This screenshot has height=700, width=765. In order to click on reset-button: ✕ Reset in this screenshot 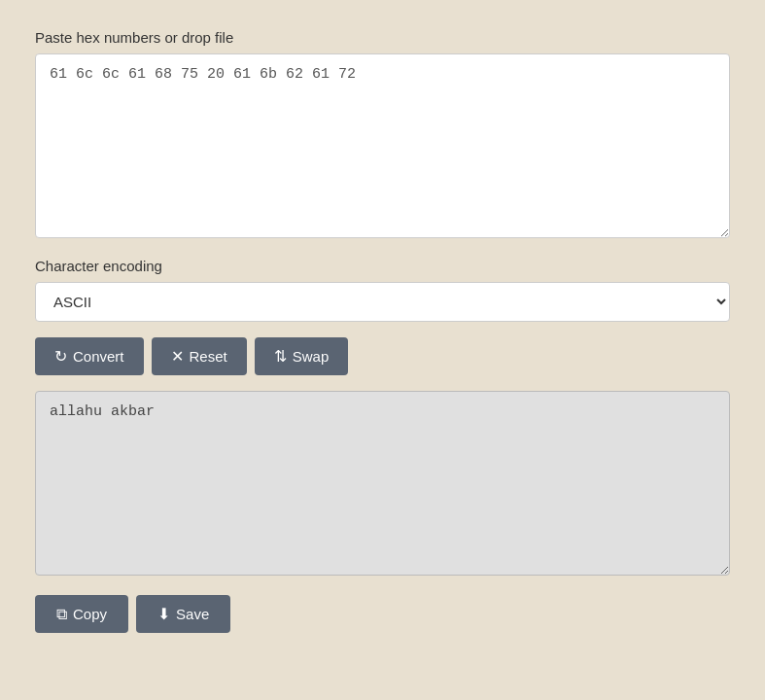, I will do `click(199, 356)`.